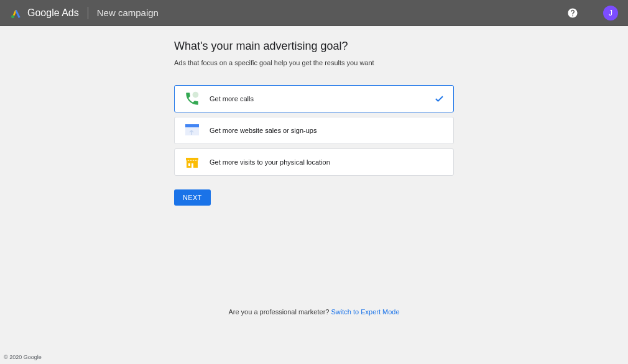 The image size is (628, 364). Describe the element at coordinates (439, 99) in the screenshot. I see `check-icon` at that location.